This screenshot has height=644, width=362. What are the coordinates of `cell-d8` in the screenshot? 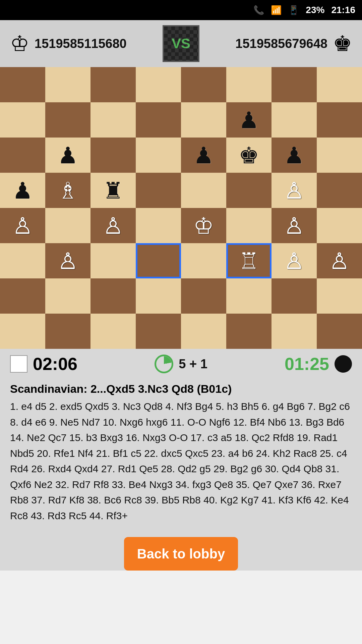 It's located at (158, 85).